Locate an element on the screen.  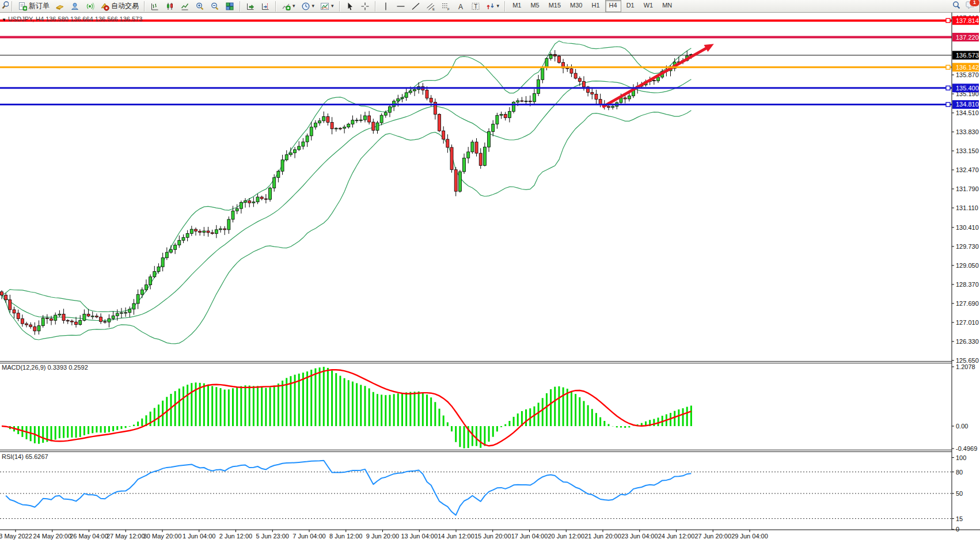
chat-button: 1 is located at coordinates (971, 6).